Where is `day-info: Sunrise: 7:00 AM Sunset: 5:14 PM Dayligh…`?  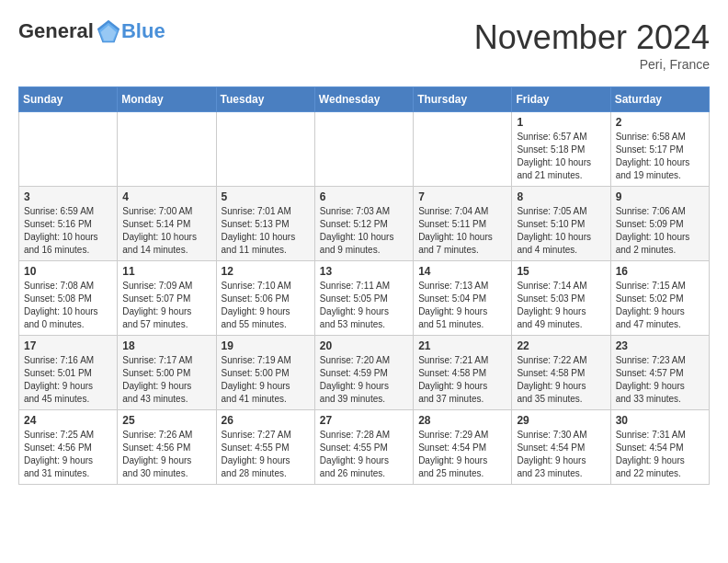
day-info: Sunrise: 7:00 AM Sunset: 5:14 PM Dayligh… is located at coordinates (166, 231).